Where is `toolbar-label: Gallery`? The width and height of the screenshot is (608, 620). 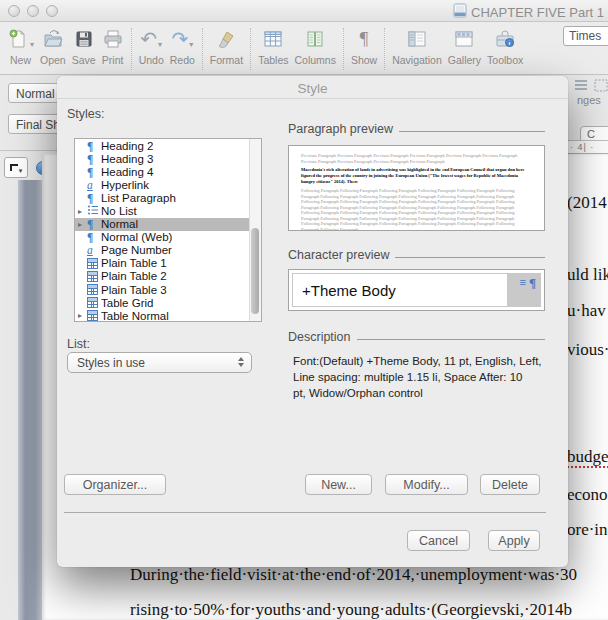 toolbar-label: Gallery is located at coordinates (464, 60).